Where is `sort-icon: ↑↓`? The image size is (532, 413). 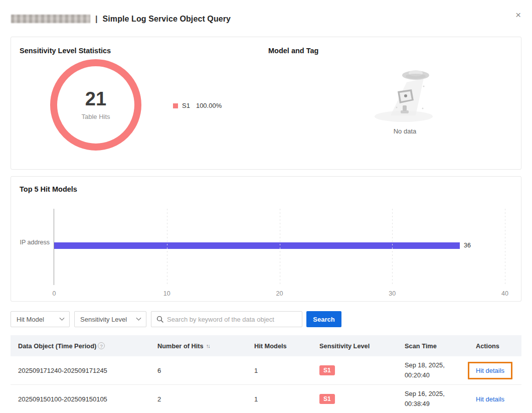 sort-icon: ↑↓ is located at coordinates (208, 346).